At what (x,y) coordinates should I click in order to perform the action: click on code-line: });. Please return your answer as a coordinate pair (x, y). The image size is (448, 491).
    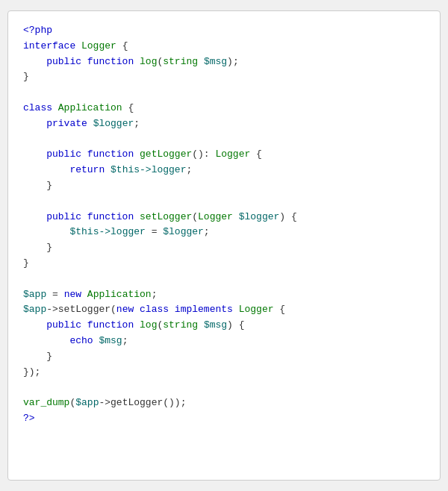
    Looking at the image, I should click on (224, 373).